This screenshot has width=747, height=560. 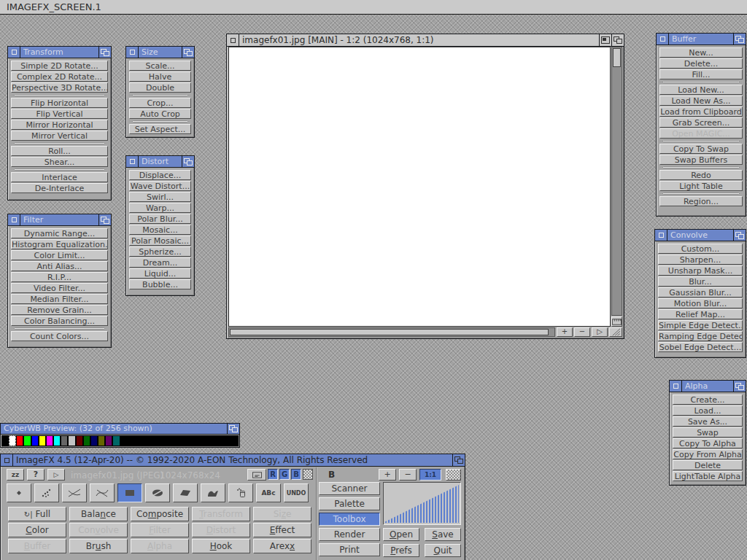 I want to click on size-button: Size, so click(x=282, y=514).